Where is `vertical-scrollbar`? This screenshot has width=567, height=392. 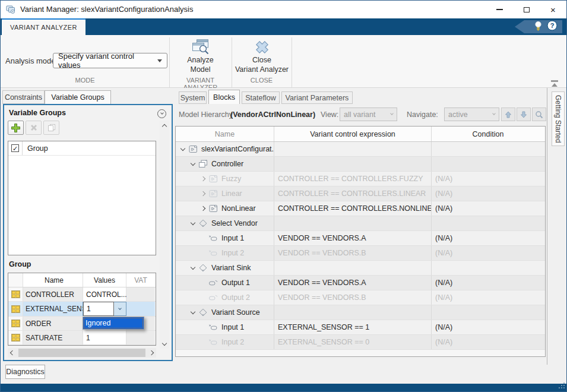
vertical-scrollbar is located at coordinates (164, 235).